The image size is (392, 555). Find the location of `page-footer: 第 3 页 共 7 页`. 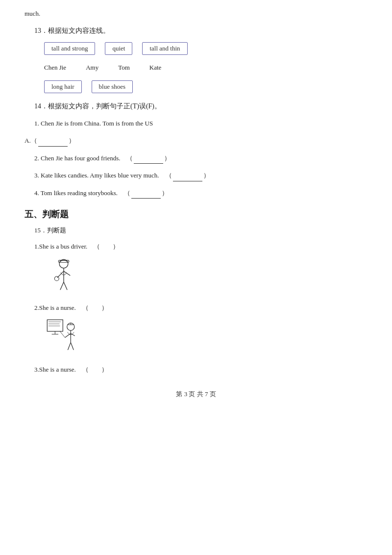

page-footer: 第 3 页 共 7 页 is located at coordinates (196, 394).